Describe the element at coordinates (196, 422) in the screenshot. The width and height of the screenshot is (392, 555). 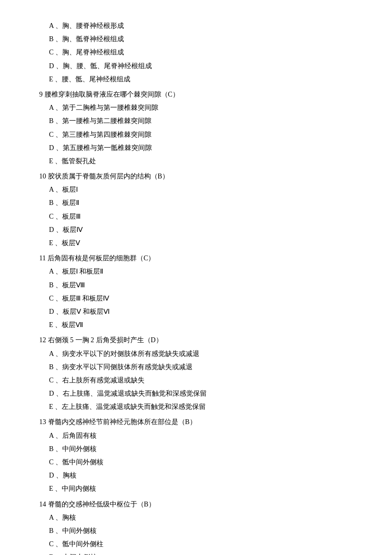
I see `question-line: 13 脊髓内交感神经节前神经元胞体所在部位是（B）` at that location.